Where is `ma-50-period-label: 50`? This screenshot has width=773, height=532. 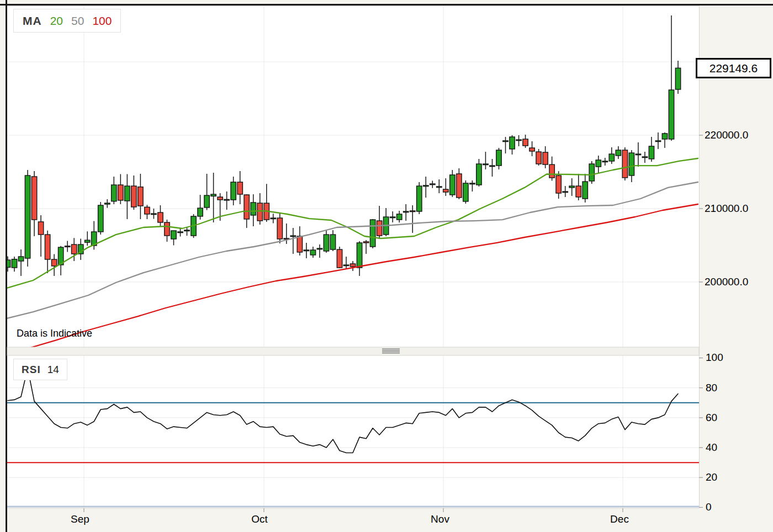
ma-50-period-label: 50 is located at coordinates (77, 21).